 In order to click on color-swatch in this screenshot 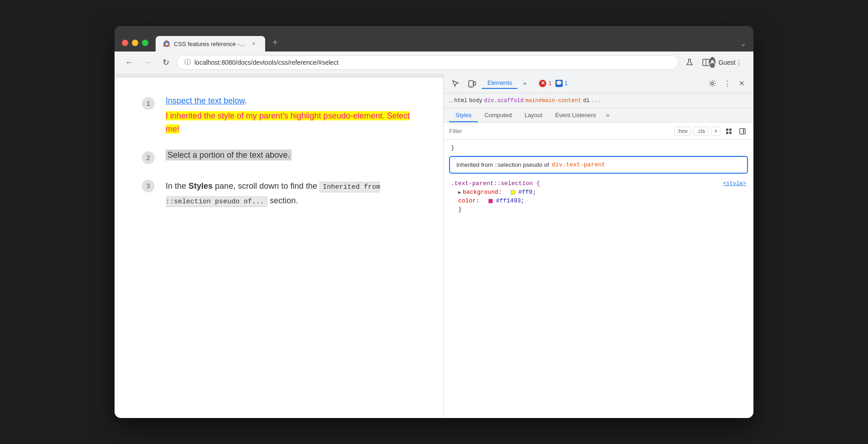, I will do `click(491, 201)`.